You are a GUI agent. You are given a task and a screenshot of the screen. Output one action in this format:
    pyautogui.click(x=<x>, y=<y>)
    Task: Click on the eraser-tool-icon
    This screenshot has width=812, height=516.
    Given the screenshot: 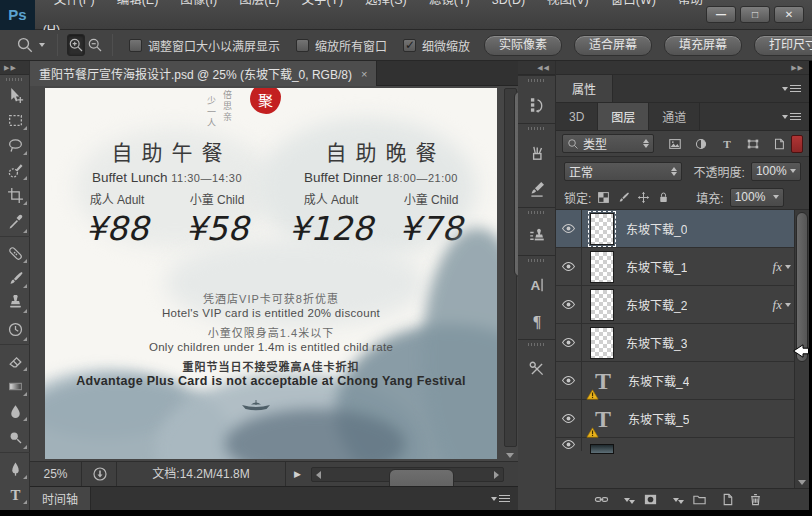 What is the action you would take?
    pyautogui.click(x=15, y=362)
    